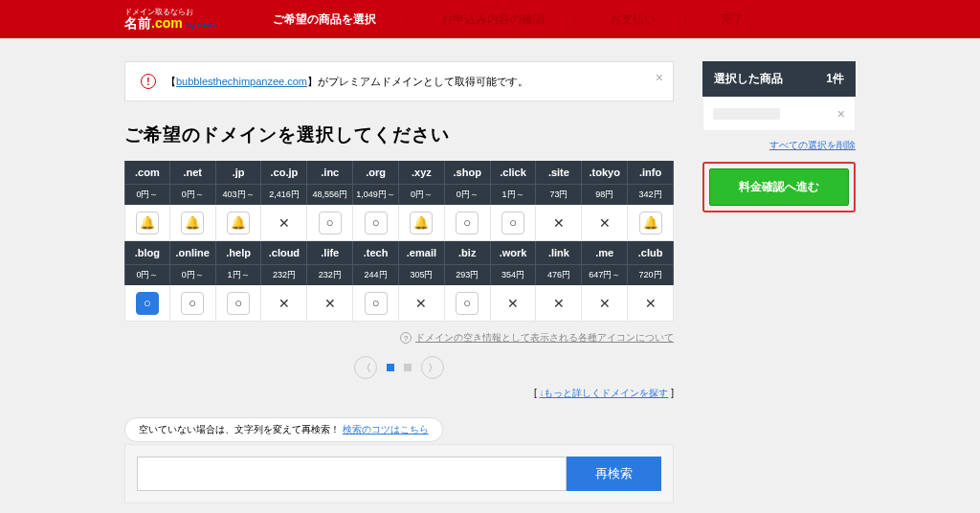 The height and width of the screenshot is (513, 980). Describe the element at coordinates (399, 81) in the screenshot. I see `premium-notice: ! 【bubblesthechimpanzee.com】がプレミアムドメインとし…` at that location.